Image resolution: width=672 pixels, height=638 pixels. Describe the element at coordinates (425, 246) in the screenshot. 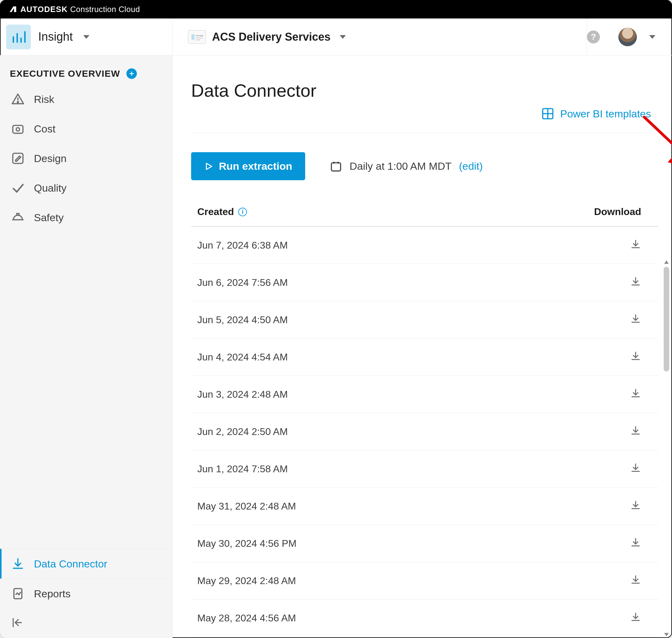

I see `table-row: Jun 7, 2024 6:38 AM` at that location.